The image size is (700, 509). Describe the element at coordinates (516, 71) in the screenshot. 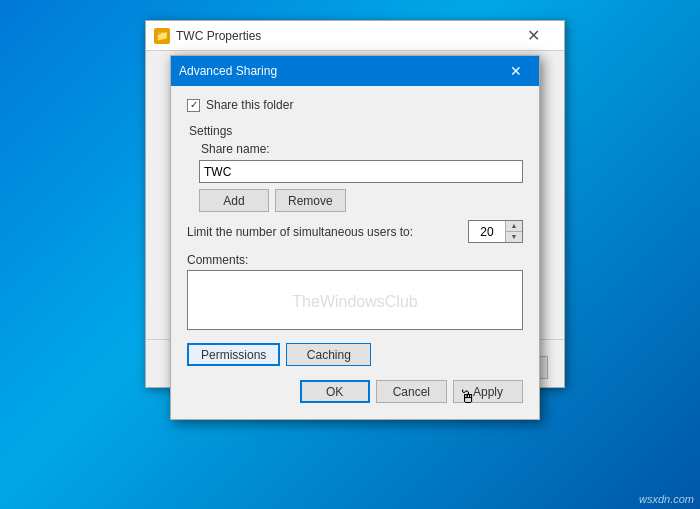

I see `adv-close-button: ✕` at that location.